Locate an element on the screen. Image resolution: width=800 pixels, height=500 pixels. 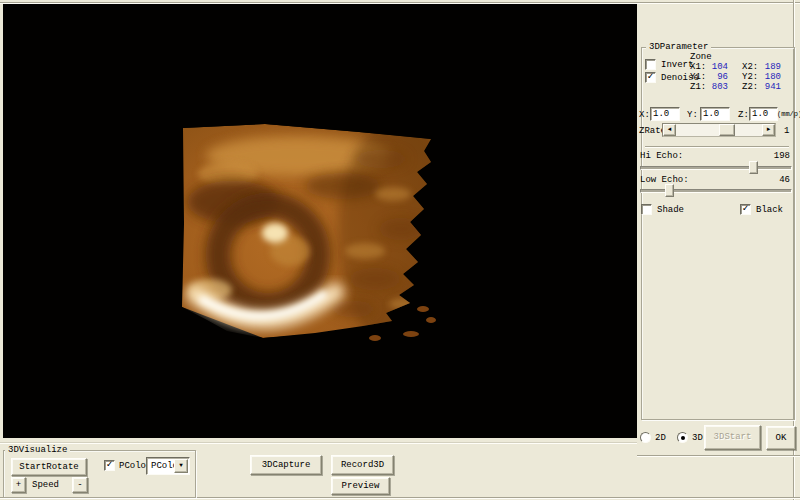
zone-y2-label: Y2: is located at coordinates (750, 77).